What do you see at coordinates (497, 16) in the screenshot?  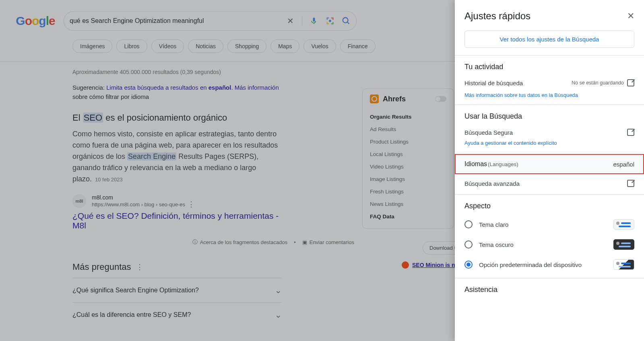 I see `panel-title: Ajustes rápidos` at bounding box center [497, 16].